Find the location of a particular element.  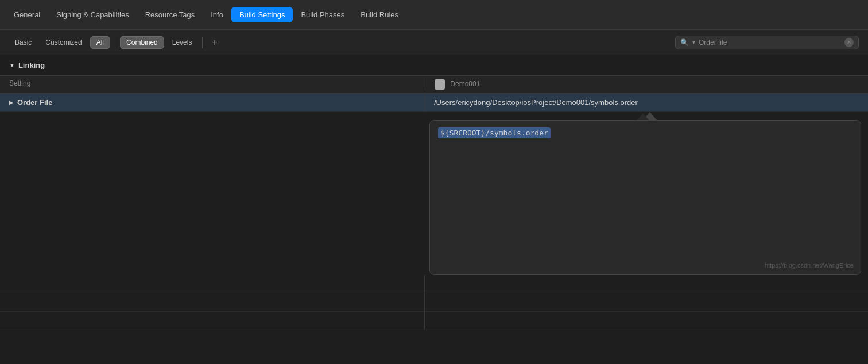

search-dropdown-arrow: ▾ is located at coordinates (693, 42).